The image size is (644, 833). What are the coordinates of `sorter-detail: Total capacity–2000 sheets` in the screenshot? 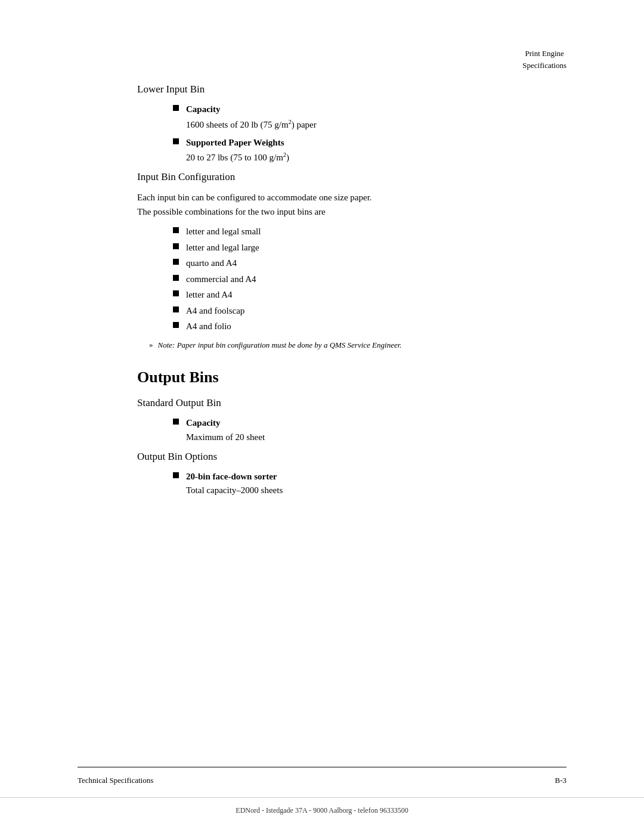 It's located at (376, 490).